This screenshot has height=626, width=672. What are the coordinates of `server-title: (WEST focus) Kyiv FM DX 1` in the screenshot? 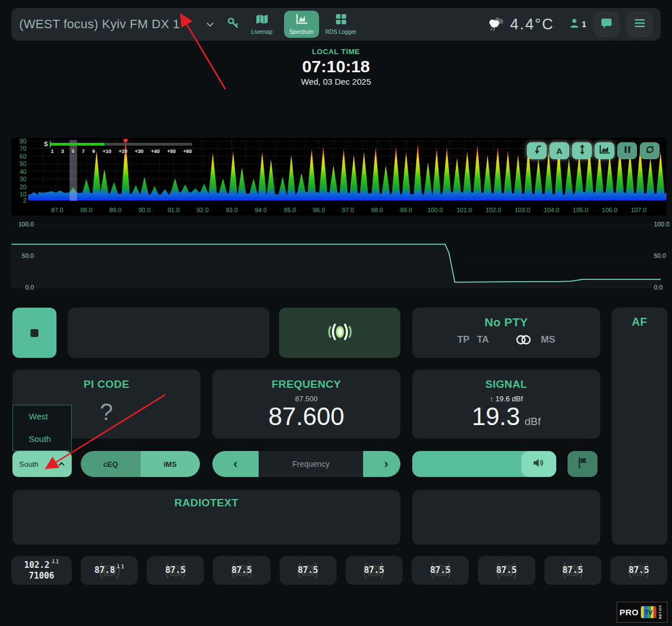 It's located at (99, 24).